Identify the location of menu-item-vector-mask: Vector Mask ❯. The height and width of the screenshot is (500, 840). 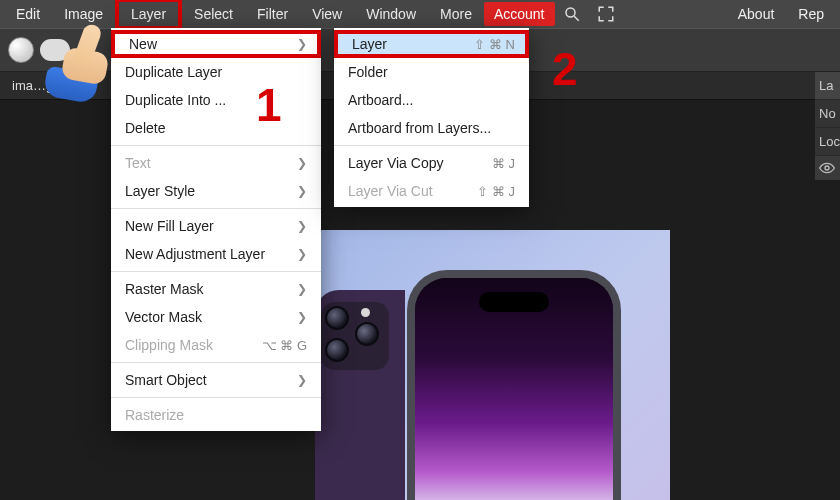
(216, 317).